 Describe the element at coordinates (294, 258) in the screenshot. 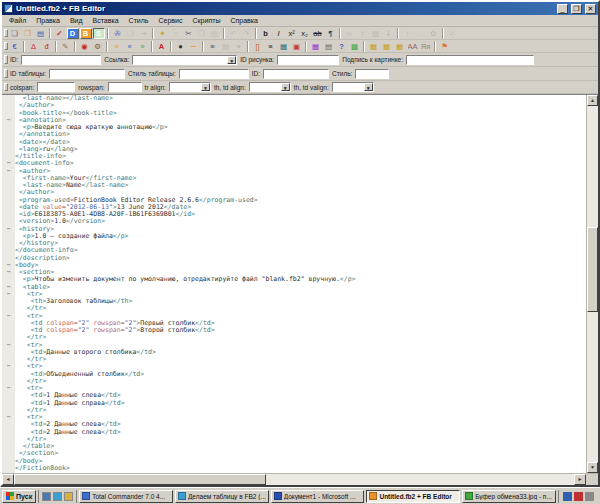

I see `source-line: </description>` at that location.